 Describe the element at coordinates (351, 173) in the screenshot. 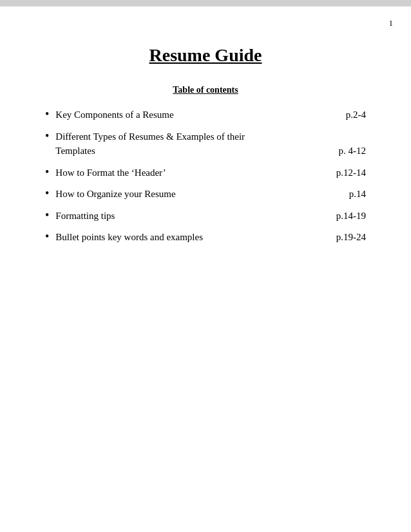

I see `toc-item-3-page: p.12-14` at that location.